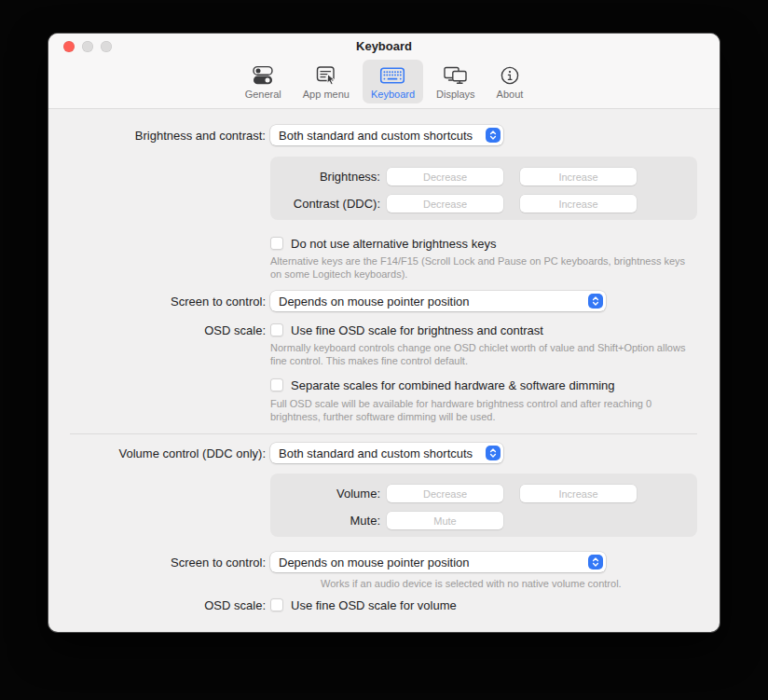  Describe the element at coordinates (446, 177) in the screenshot. I see `brightness-decrease-button: Decrease` at that location.